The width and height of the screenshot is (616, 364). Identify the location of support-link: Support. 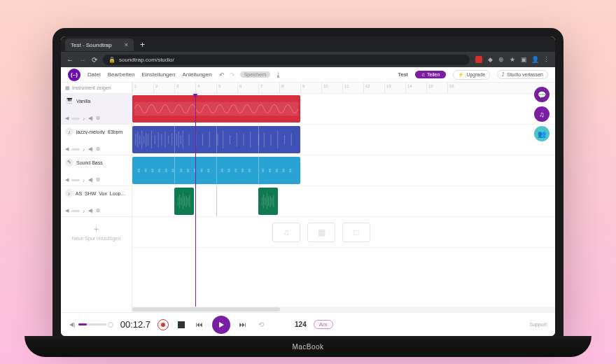
(538, 325).